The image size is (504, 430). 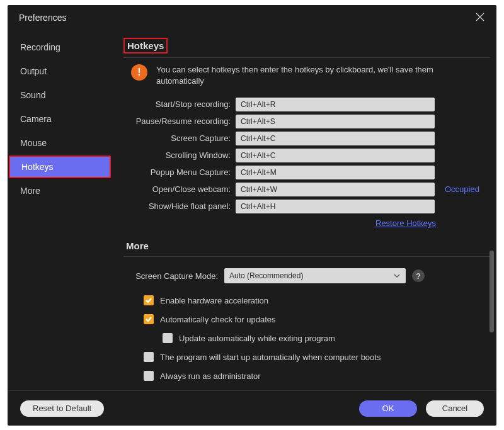 I want to click on hotkey-row: Scrolling Window:, so click(x=307, y=155).